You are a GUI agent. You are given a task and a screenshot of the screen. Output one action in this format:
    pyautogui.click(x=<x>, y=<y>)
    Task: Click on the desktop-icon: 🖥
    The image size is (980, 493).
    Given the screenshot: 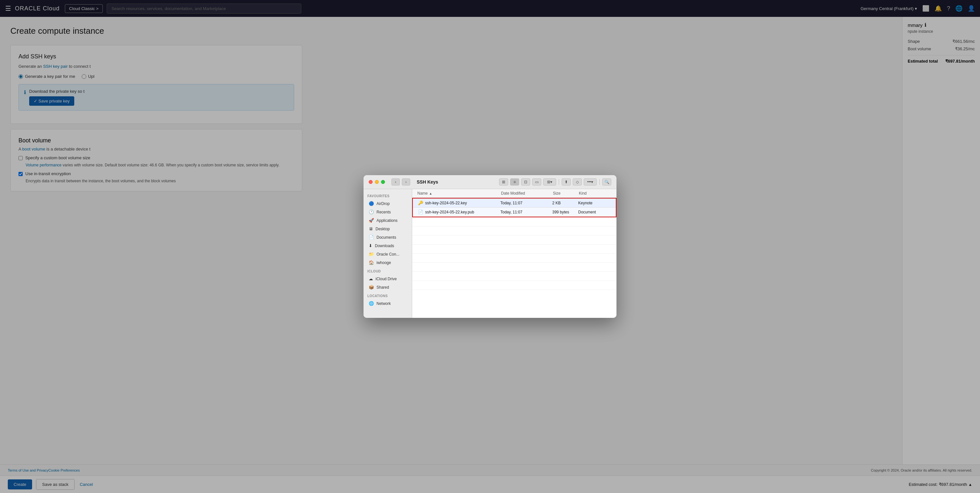 What is the action you would take?
    pyautogui.click(x=371, y=229)
    